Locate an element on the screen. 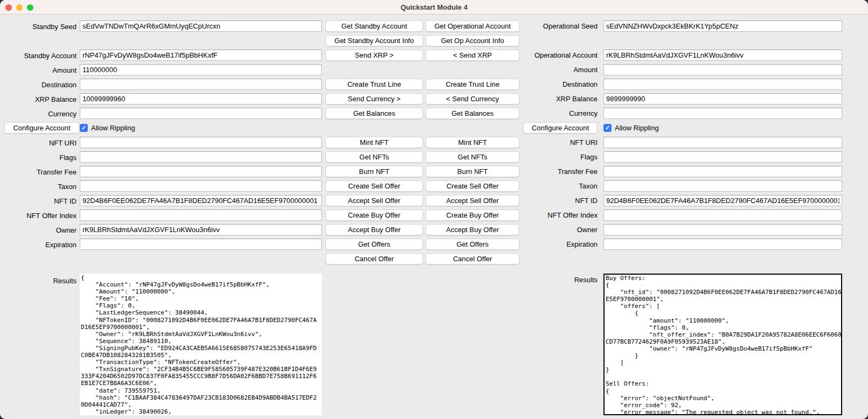  zoom-button is located at coordinates (30, 8).